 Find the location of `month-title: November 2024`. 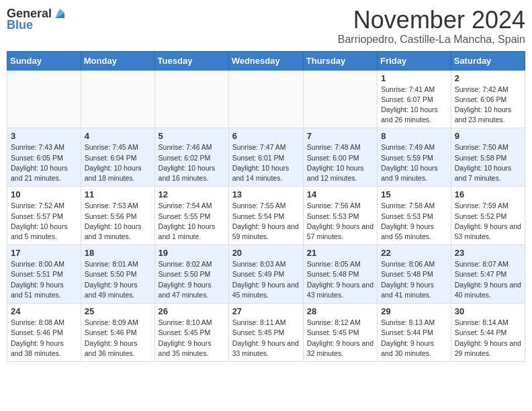

month-title: November 2024 is located at coordinates (431, 20).